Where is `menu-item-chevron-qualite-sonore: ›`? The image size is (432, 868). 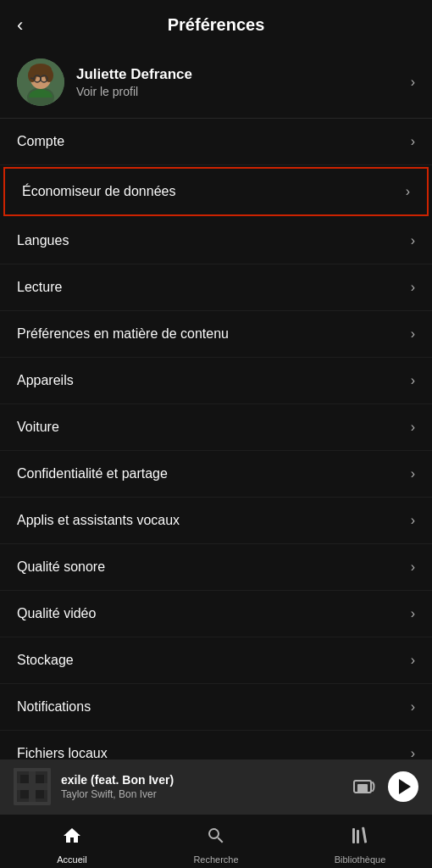
menu-item-chevron-qualite-sonore: › is located at coordinates (413, 567).